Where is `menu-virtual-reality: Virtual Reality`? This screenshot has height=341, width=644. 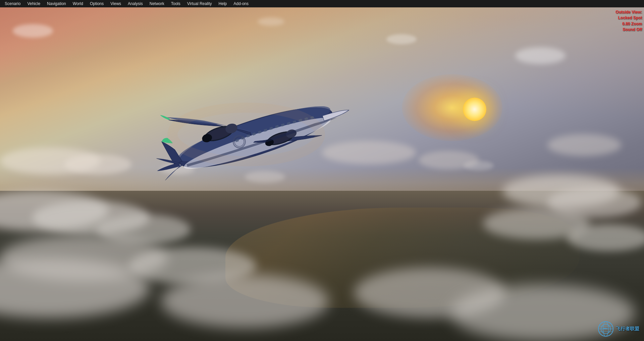 menu-virtual-reality: Virtual Reality is located at coordinates (200, 4).